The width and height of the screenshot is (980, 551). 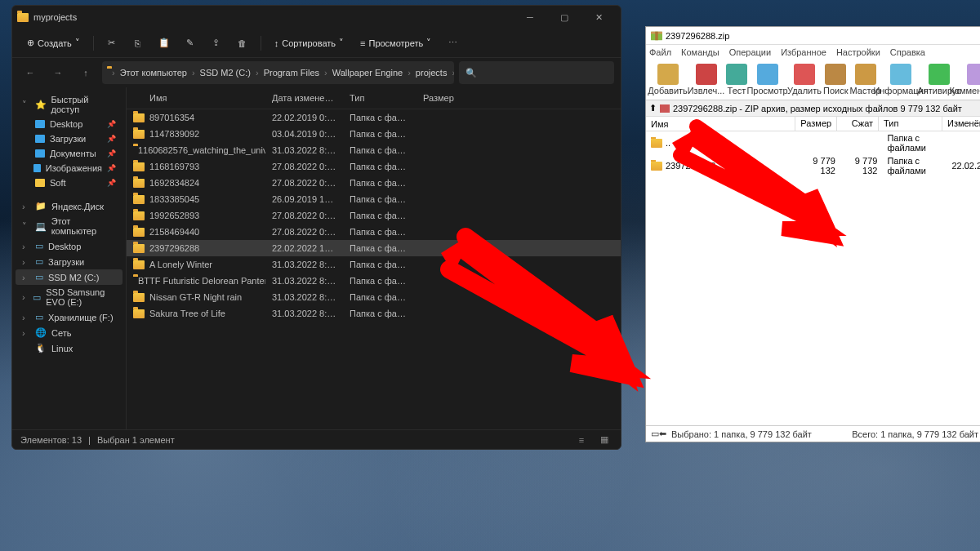 What do you see at coordinates (750, 52) in the screenshot?
I see `menu-item: Операции` at bounding box center [750, 52].